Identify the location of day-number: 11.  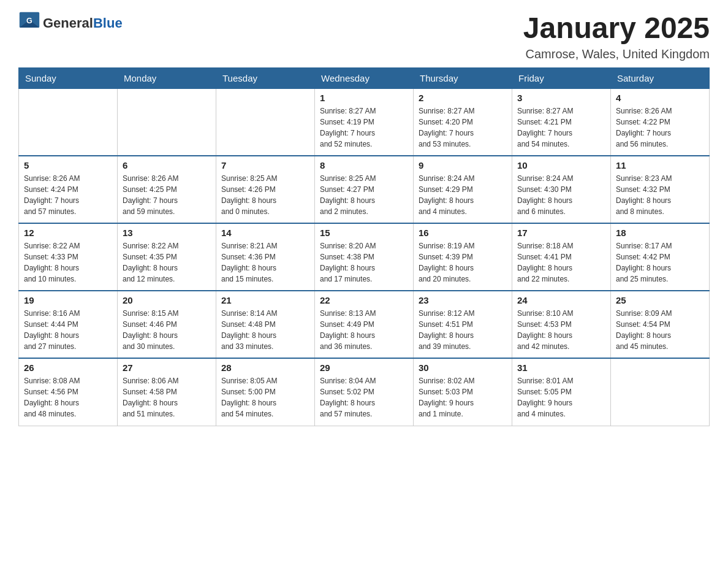
(660, 166).